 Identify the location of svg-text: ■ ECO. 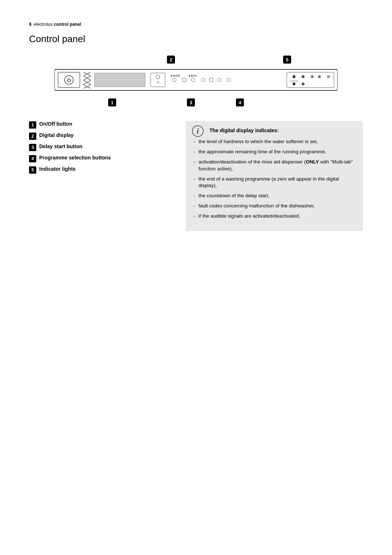
(193, 76).